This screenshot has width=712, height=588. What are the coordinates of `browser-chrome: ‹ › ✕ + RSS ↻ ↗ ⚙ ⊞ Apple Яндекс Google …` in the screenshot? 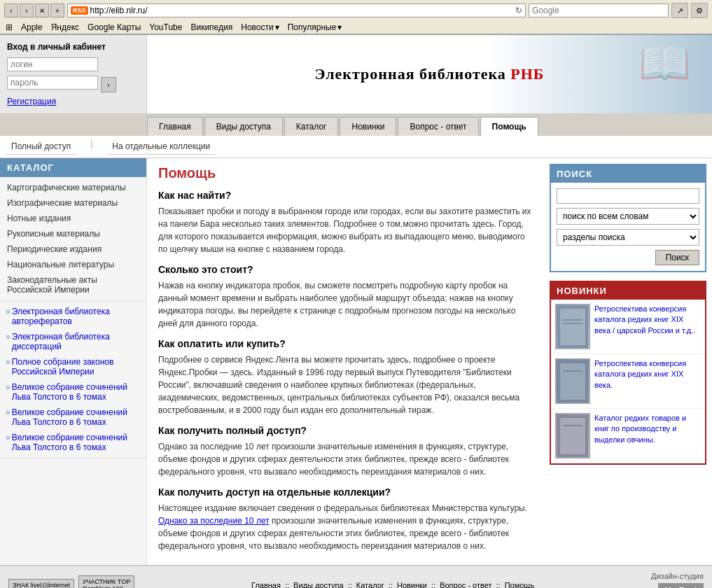 It's located at (356, 18).